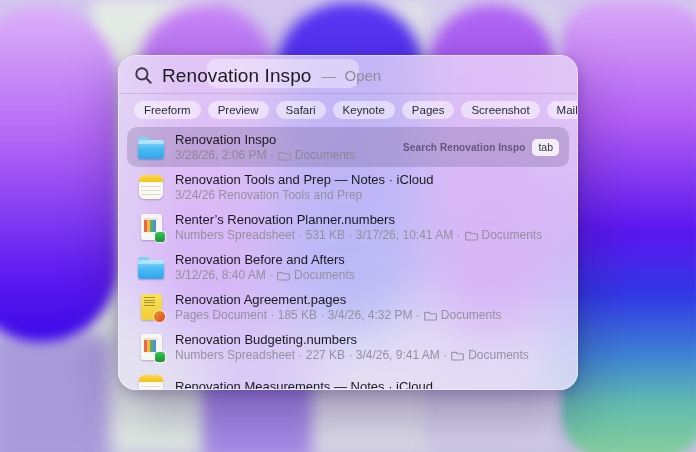  I want to click on tab-key-badge: tab, so click(546, 148).